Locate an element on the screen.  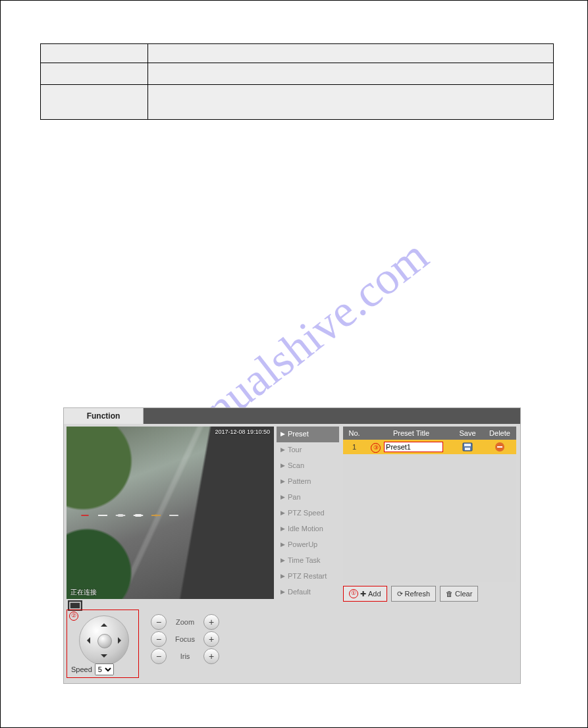
ptz-down-button is located at coordinates (104, 658).